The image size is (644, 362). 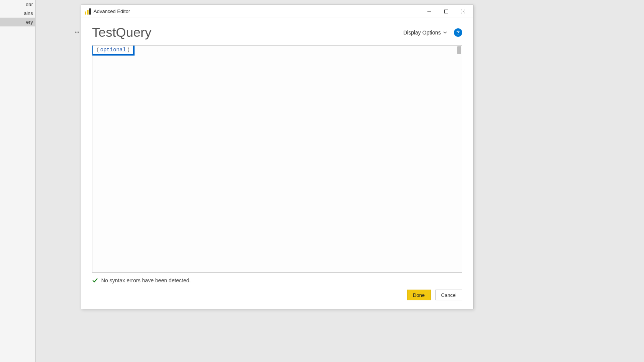 I want to click on minimize-button, so click(x=429, y=11).